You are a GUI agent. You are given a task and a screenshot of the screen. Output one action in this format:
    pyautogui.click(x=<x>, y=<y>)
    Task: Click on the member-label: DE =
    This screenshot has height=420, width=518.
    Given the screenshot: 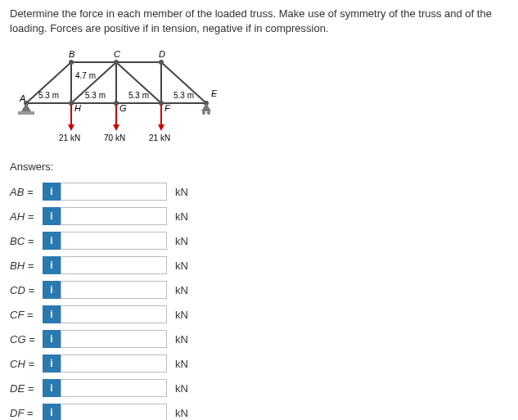 What is the action you would take?
    pyautogui.click(x=26, y=388)
    